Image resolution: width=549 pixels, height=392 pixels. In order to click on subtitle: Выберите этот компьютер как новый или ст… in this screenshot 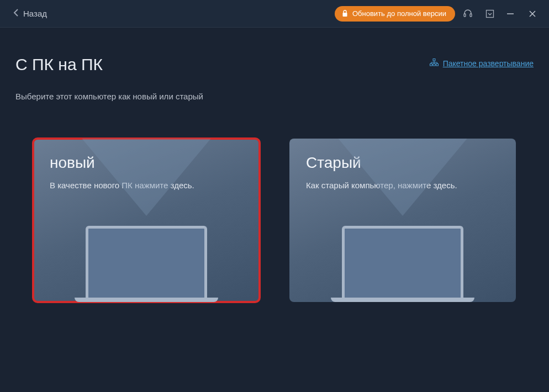, I will do `click(274, 96)`.